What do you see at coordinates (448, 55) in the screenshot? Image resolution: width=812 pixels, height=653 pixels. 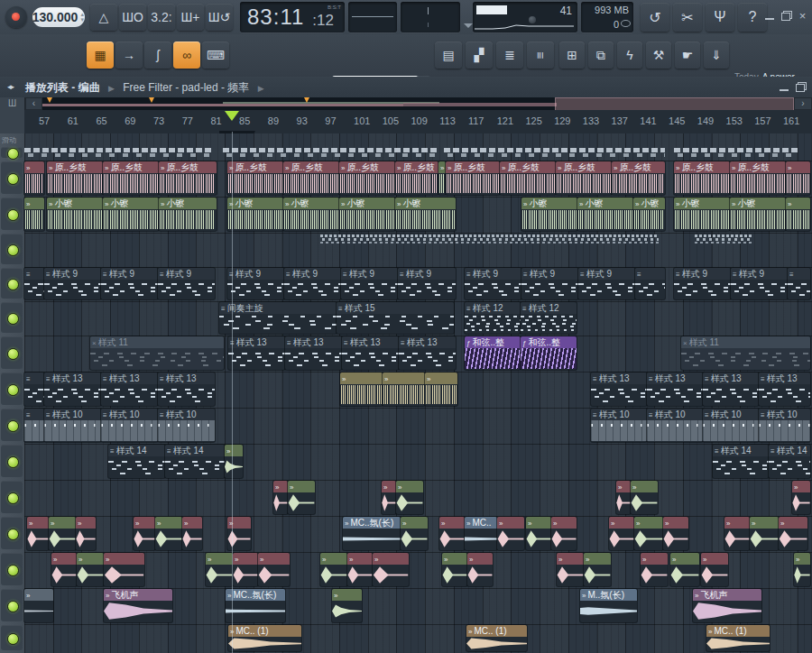 I see `playlist-window-button: ▤` at bounding box center [448, 55].